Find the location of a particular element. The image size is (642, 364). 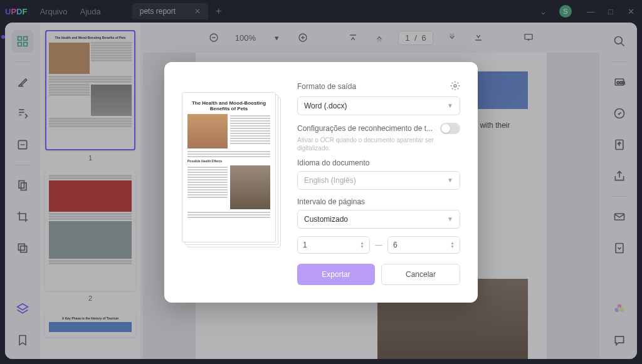

page-range-label: Intervalo de páginas is located at coordinates (379, 202).